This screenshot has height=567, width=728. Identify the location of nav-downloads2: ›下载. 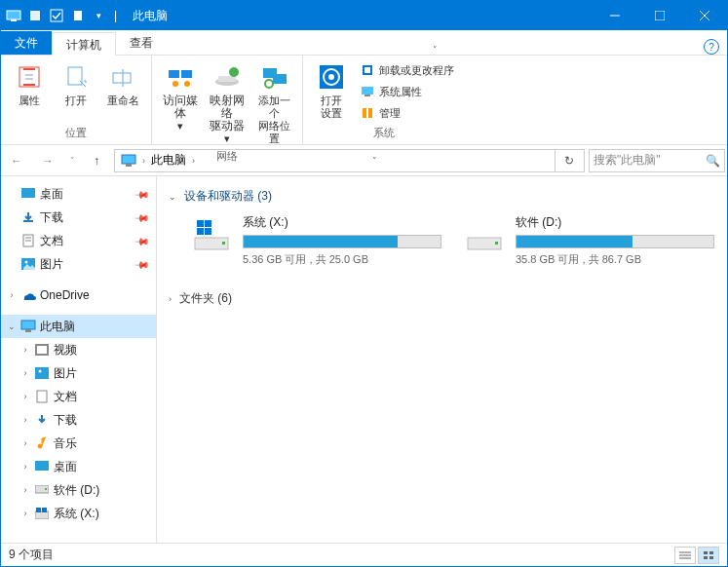
(78, 420).